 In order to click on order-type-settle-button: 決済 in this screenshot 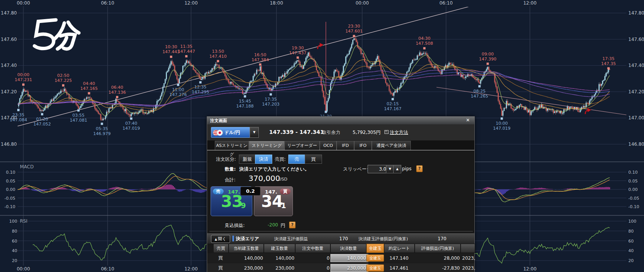, I will do `click(263, 159)`.